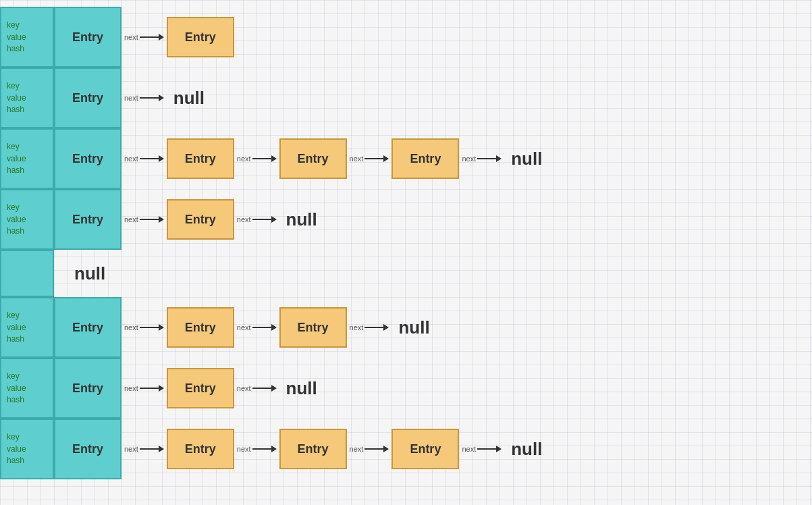 This screenshot has width=812, height=505. What do you see at coordinates (219, 219) in the screenshot?
I see `chain-3: nextEntrynextnull` at bounding box center [219, 219].